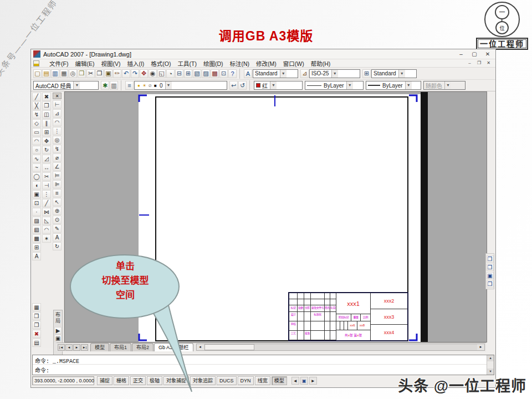 This screenshot has height=399, width=532. I want to click on extend-icon: ⊣, so click(47, 185).